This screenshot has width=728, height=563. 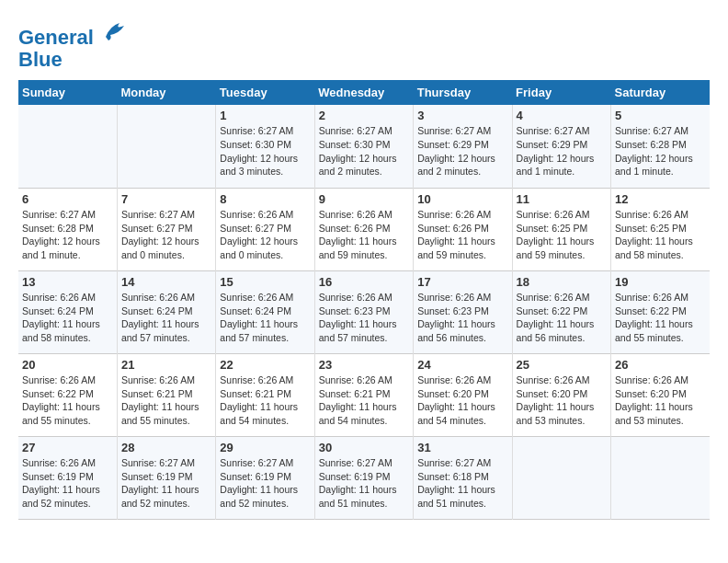 I want to click on day-number: 9, so click(x=364, y=199).